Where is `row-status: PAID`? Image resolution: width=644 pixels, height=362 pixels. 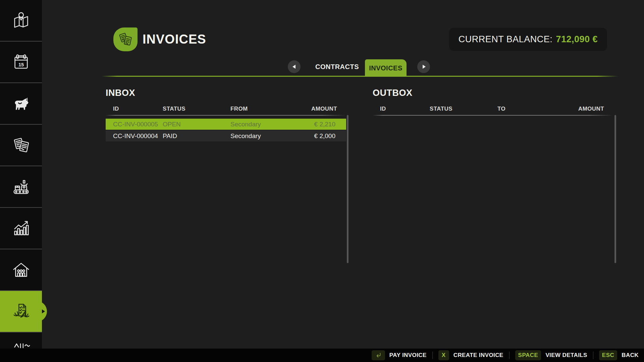
row-status: PAID is located at coordinates (170, 136).